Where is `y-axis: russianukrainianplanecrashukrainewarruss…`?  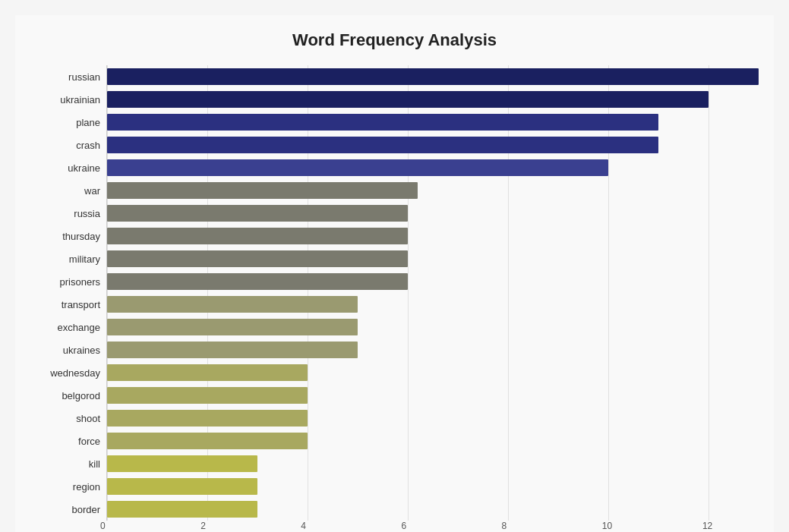
y-axis: russianukrainianplanecrashukrainewarruss… is located at coordinates (68, 293).